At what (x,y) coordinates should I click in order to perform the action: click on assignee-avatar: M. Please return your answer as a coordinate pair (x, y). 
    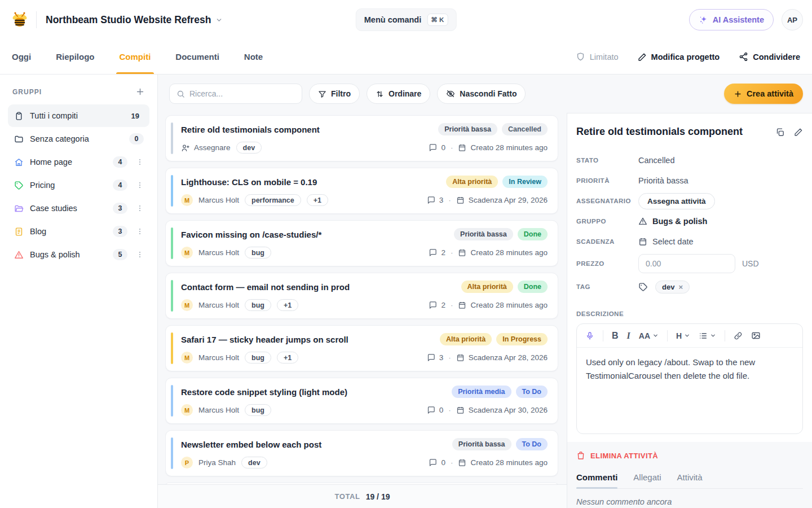
    Looking at the image, I should click on (187, 358).